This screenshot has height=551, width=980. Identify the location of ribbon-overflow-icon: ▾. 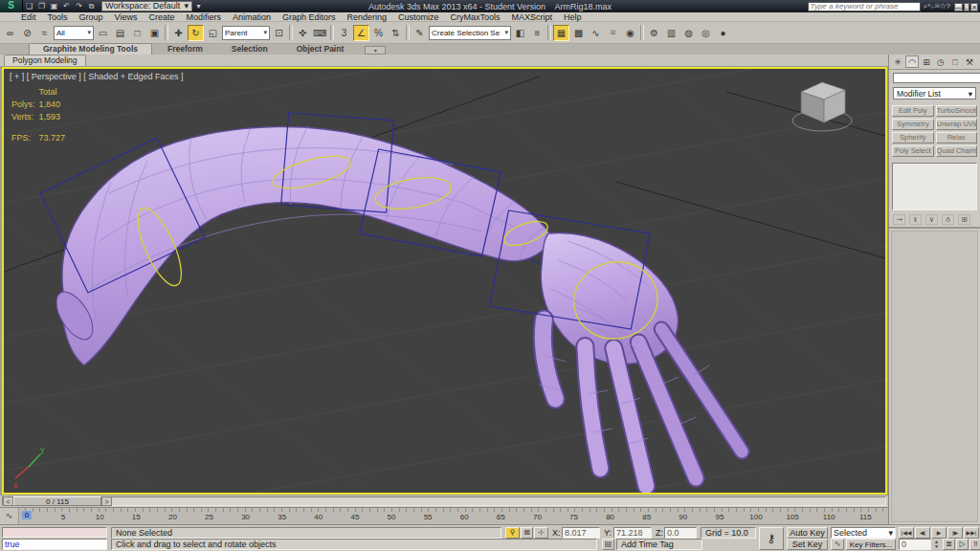
(375, 50).